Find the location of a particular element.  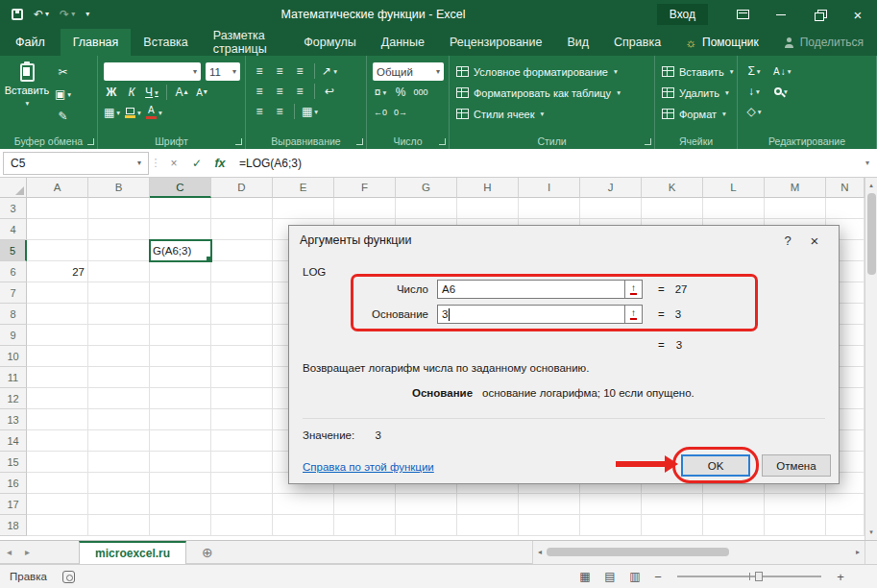

row-header-18: 18 is located at coordinates (13, 526).